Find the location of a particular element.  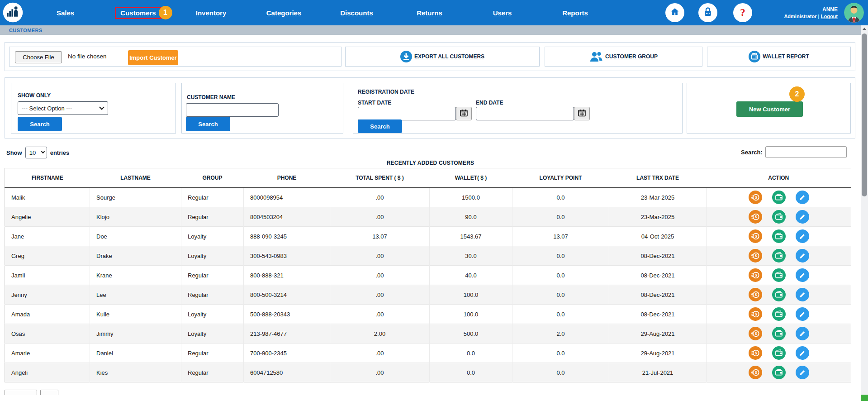

customer-group-link: CUSTOMER GROUP is located at coordinates (623, 57).